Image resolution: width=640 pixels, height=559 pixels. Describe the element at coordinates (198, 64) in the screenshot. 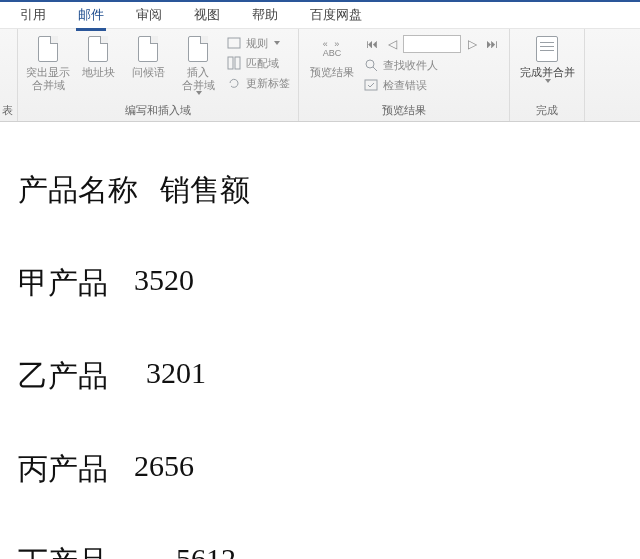

I see `insert-merge-field-button: 插入合并域` at that location.